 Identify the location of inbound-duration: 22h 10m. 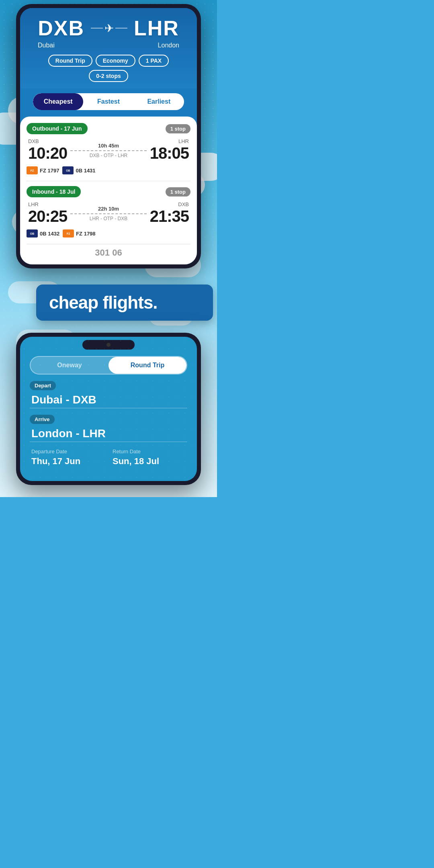
(108, 209).